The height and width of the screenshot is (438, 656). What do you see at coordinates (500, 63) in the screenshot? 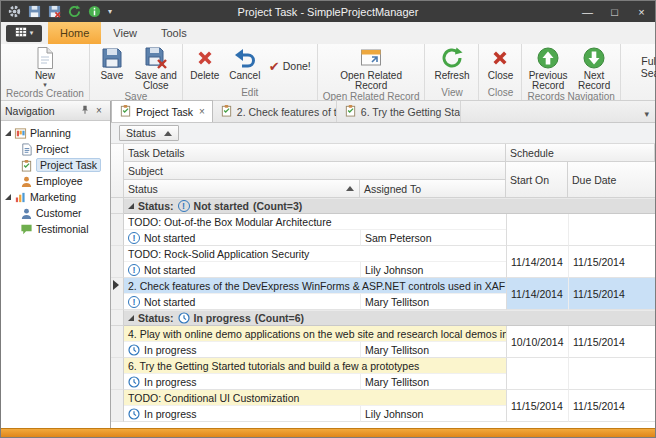
I see `close-view-button: Close` at bounding box center [500, 63].